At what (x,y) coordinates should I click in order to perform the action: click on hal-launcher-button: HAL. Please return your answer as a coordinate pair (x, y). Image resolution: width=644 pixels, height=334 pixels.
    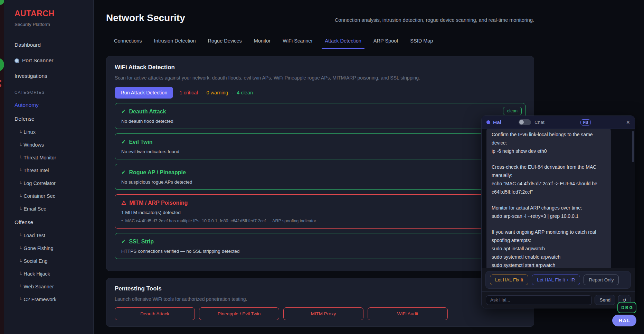
    Looking at the image, I should click on (624, 321).